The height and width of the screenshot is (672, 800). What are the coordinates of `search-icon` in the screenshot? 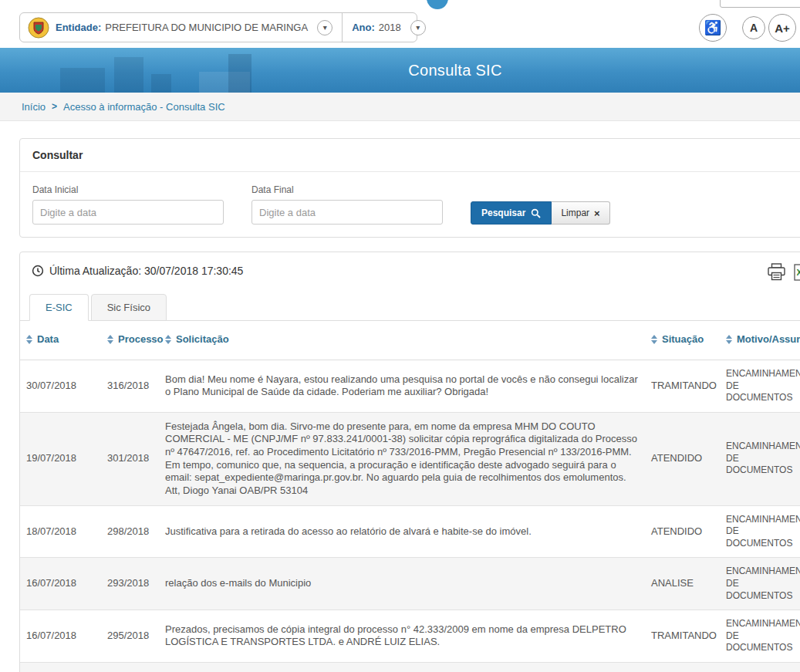 It's located at (535, 213).